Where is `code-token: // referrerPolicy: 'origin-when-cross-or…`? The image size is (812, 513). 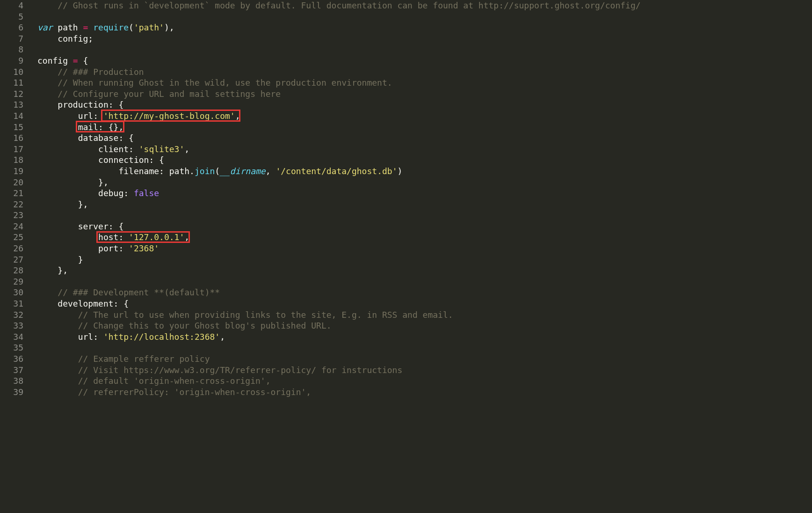 code-token: // referrerPolicy: 'origin-when-cross-or… is located at coordinates (195, 392).